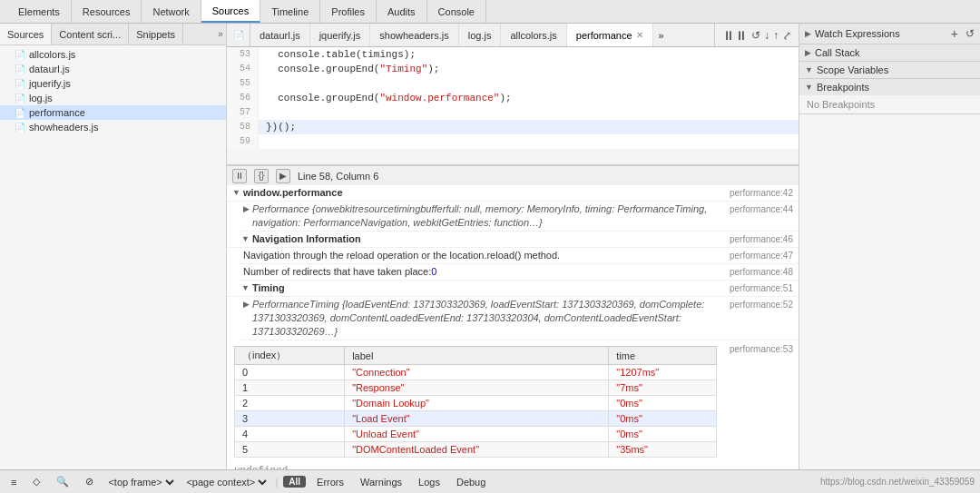 This screenshot has width=980, height=493. Describe the element at coordinates (220, 35) in the screenshot. I see `sidebar-expand-btn: »` at that location.